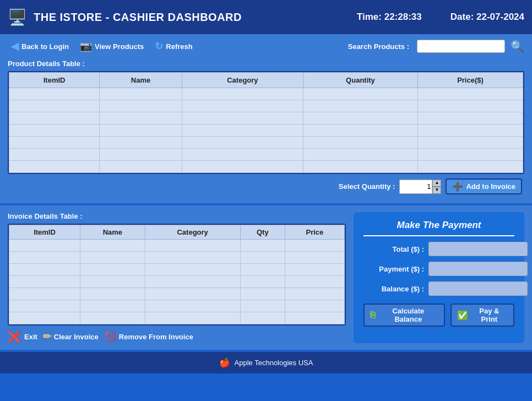 The image size is (532, 401). I want to click on qty-down-button: ▼, so click(437, 191).